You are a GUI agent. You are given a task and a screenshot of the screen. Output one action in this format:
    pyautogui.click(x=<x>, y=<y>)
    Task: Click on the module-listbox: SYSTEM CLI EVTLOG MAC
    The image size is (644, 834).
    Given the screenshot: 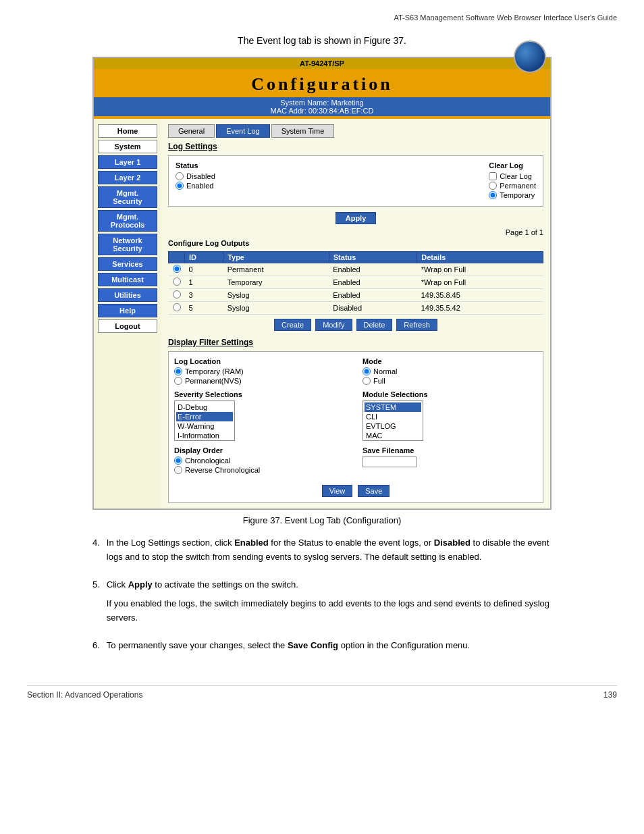 What is the action you would take?
    pyautogui.click(x=393, y=421)
    